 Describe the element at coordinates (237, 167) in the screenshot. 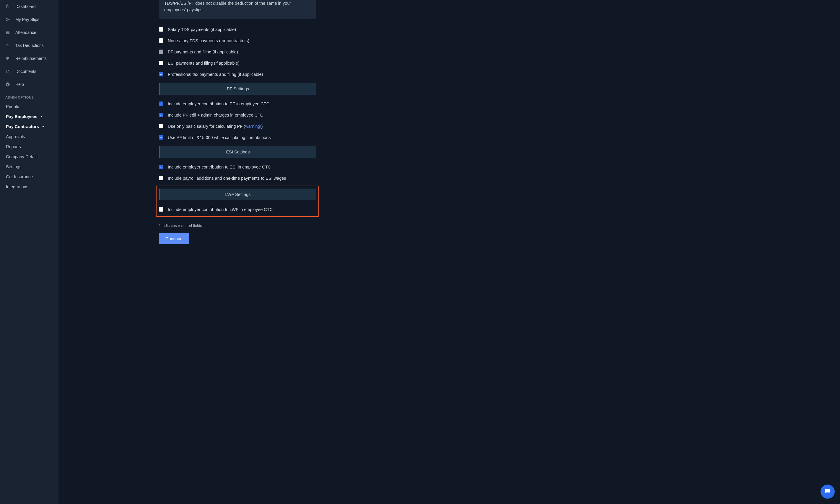

I see `checkbox-esi-employer-ctc: Include employer contribution to ESI in …` at that location.